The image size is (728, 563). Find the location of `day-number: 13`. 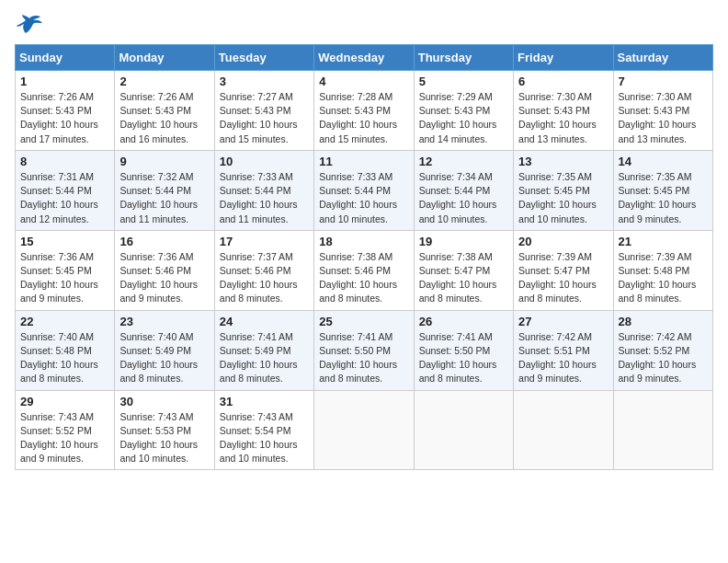

day-number: 13 is located at coordinates (563, 162).